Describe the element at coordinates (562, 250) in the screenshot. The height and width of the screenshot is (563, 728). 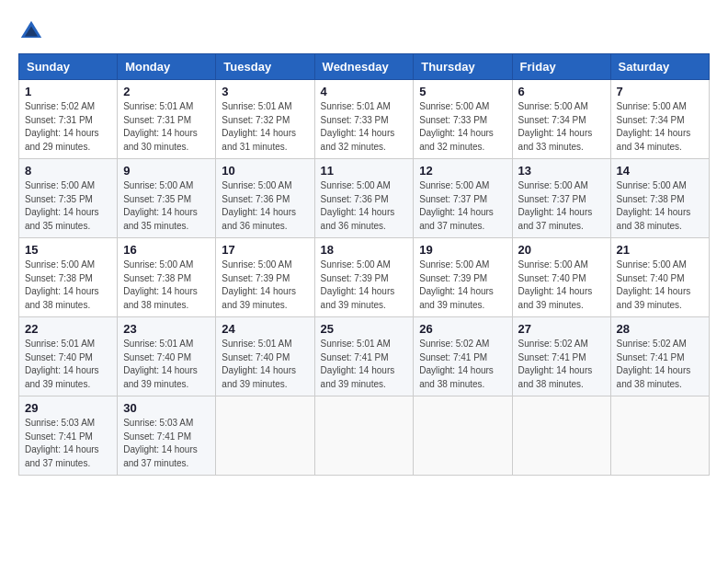
I see `day-number: 20` at that location.